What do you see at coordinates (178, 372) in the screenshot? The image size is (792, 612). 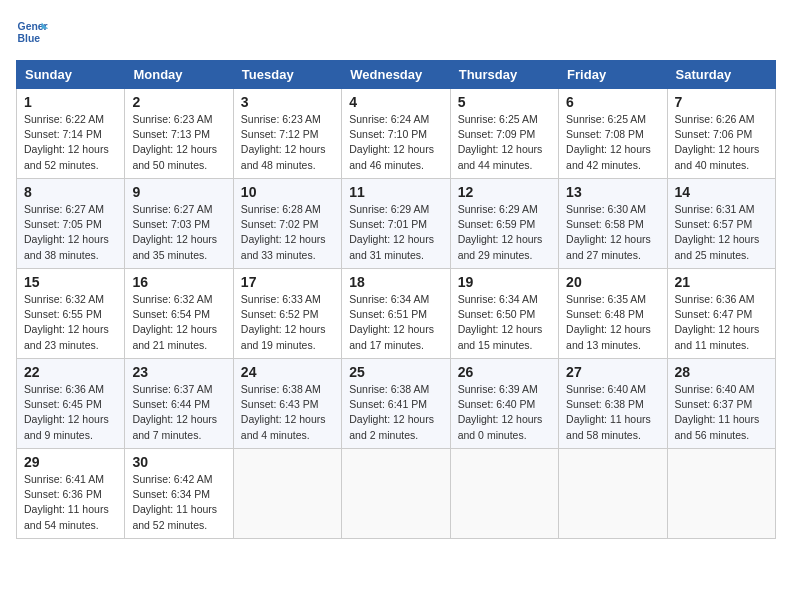 I see `day-number: 23` at bounding box center [178, 372].